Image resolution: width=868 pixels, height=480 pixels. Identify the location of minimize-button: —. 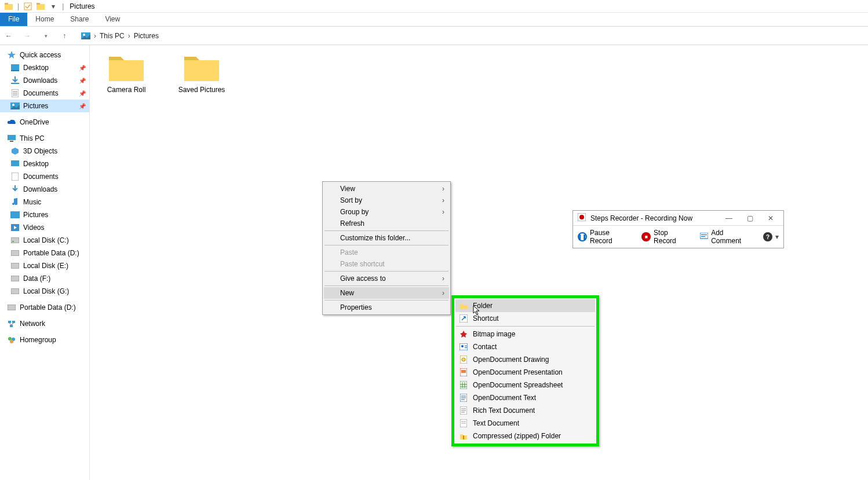
(729, 218).